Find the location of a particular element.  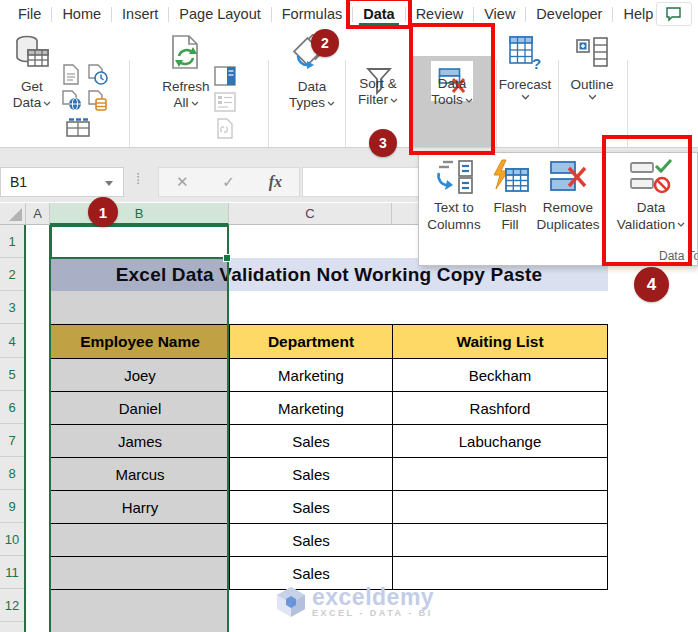

enter-icon: ✓ is located at coordinates (228, 182).